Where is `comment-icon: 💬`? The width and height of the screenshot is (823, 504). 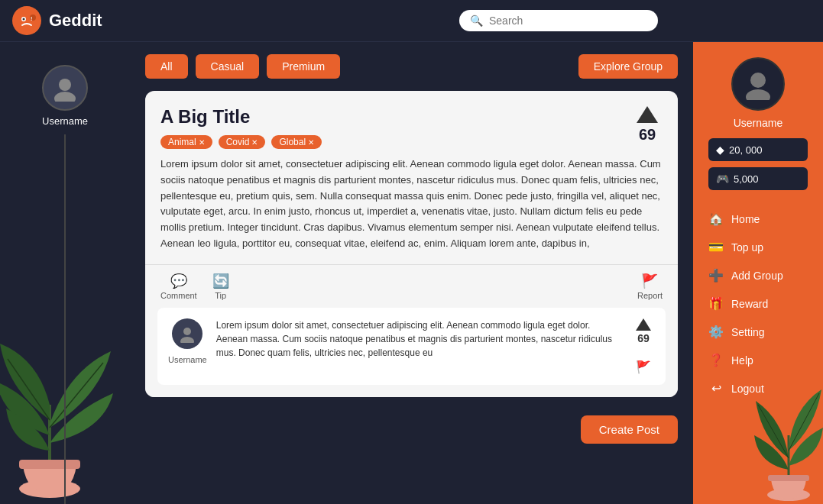
comment-icon: 💬 is located at coordinates (179, 281).